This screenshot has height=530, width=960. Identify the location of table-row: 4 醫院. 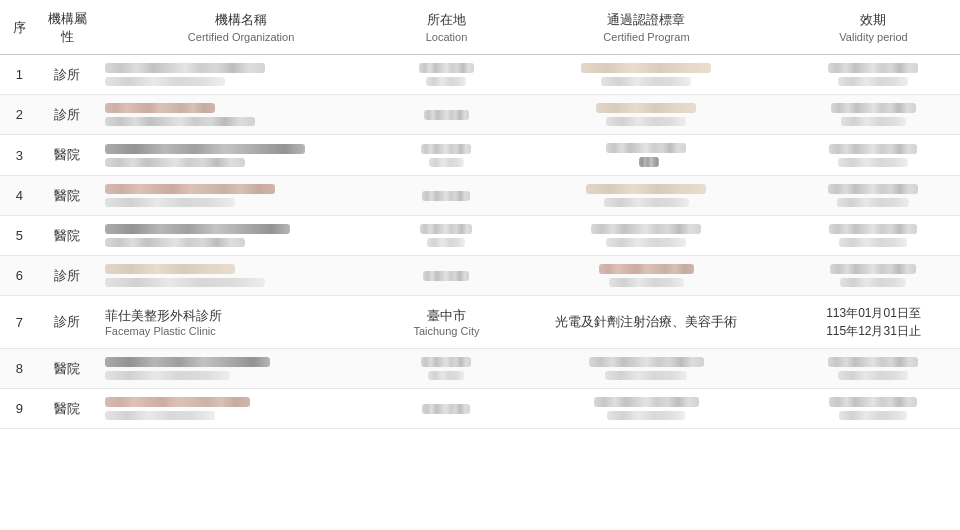
(480, 196).